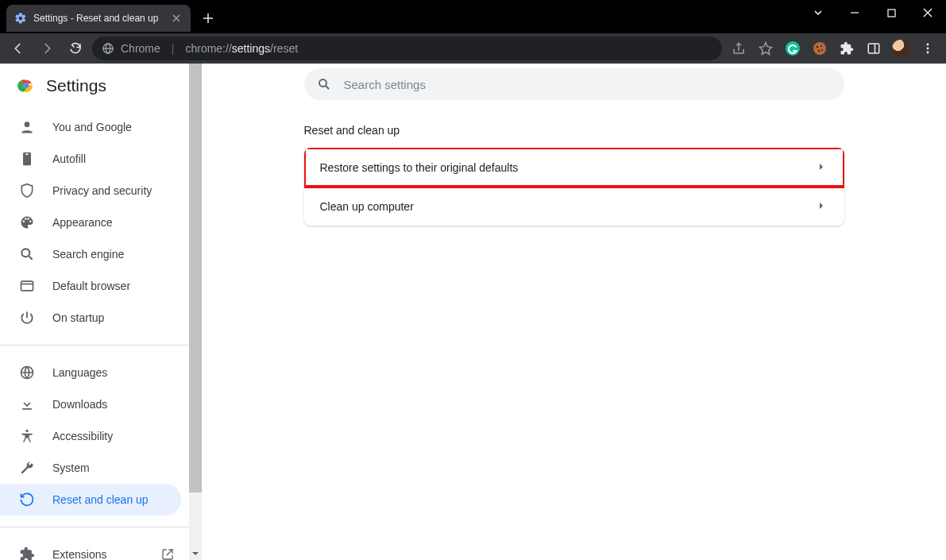  I want to click on sidebar-item-label: Appearance, so click(83, 222).